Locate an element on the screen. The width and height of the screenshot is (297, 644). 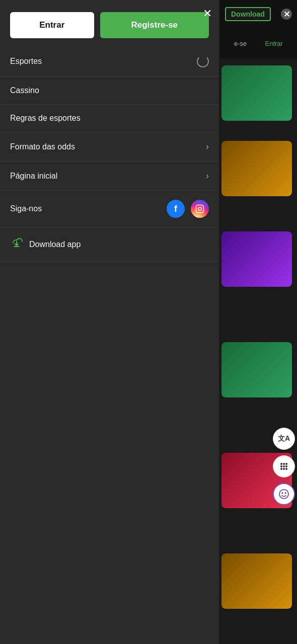
translate-btn: 文A is located at coordinates (284, 439).